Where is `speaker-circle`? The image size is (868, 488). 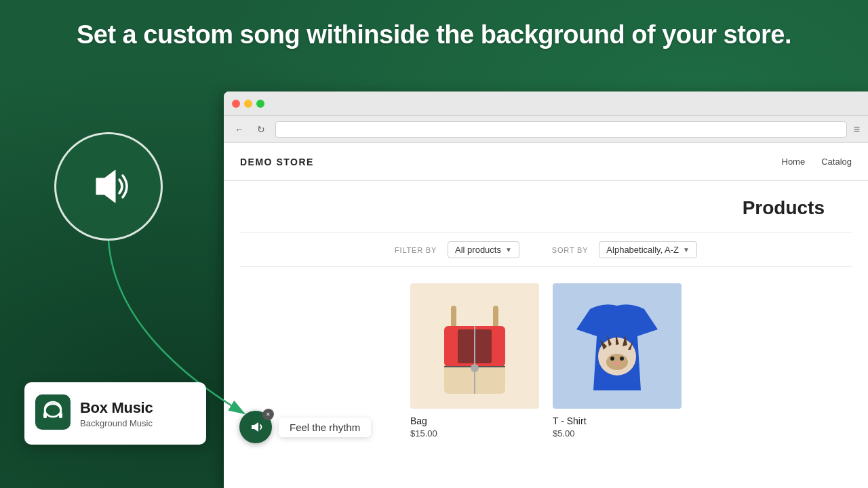
speaker-circle is located at coordinates (108, 186).